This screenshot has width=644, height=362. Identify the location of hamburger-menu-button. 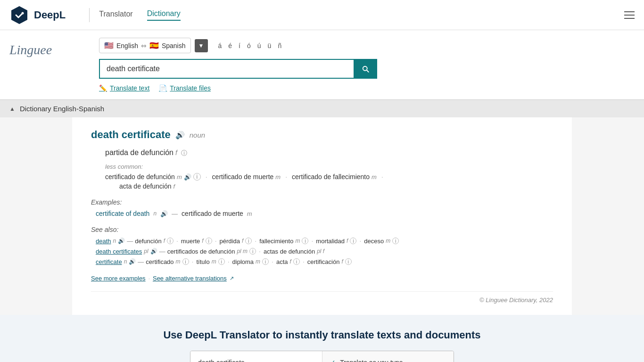
(629, 15).